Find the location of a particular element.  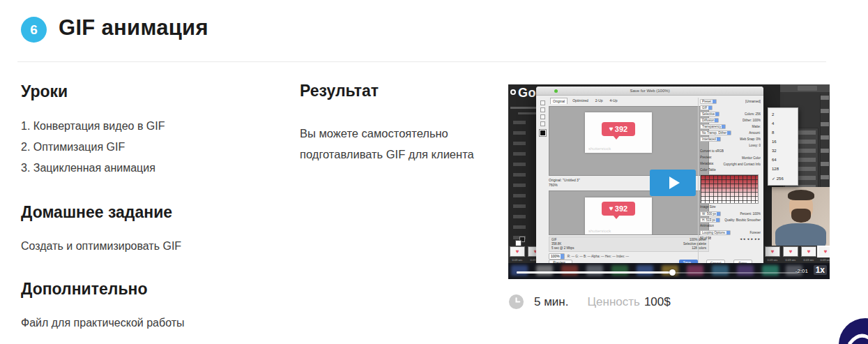

lesson-item: 2. Оптимизация GIF is located at coordinates (93, 147).